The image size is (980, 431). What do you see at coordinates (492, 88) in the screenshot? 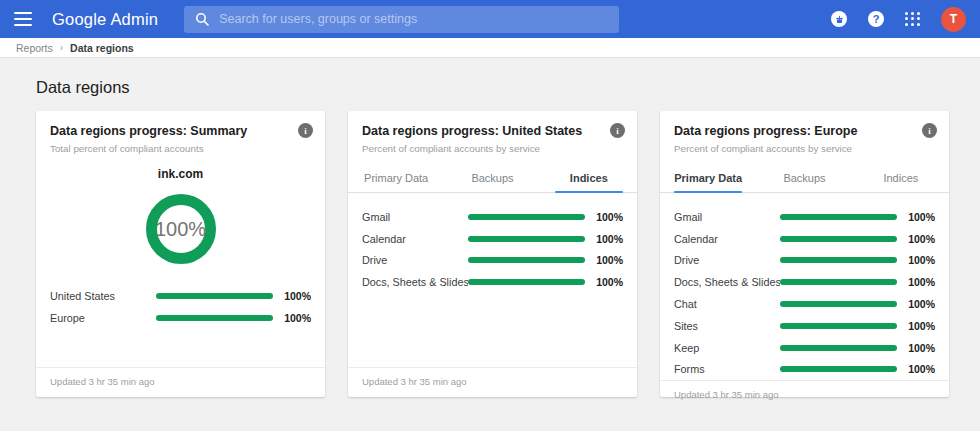
I see `page-title: Data regions` at bounding box center [492, 88].